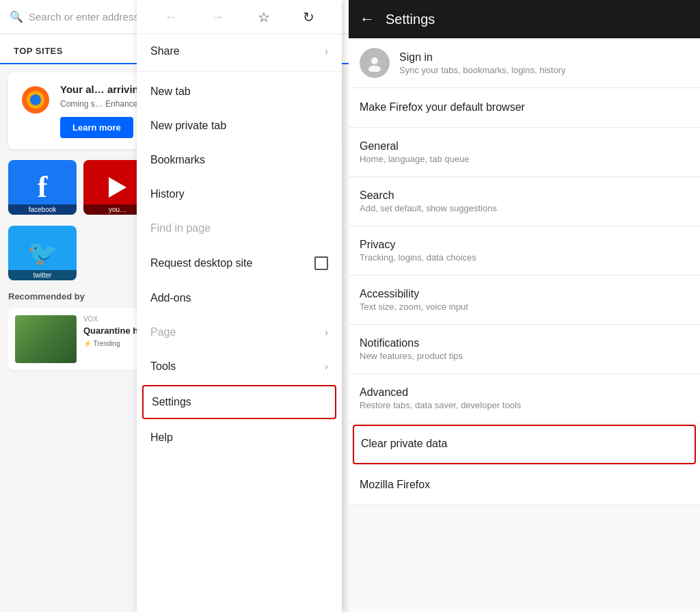 This screenshot has width=700, height=612. What do you see at coordinates (442, 107) in the screenshot?
I see `default-browser-title: Make Firefox your default browser` at bounding box center [442, 107].